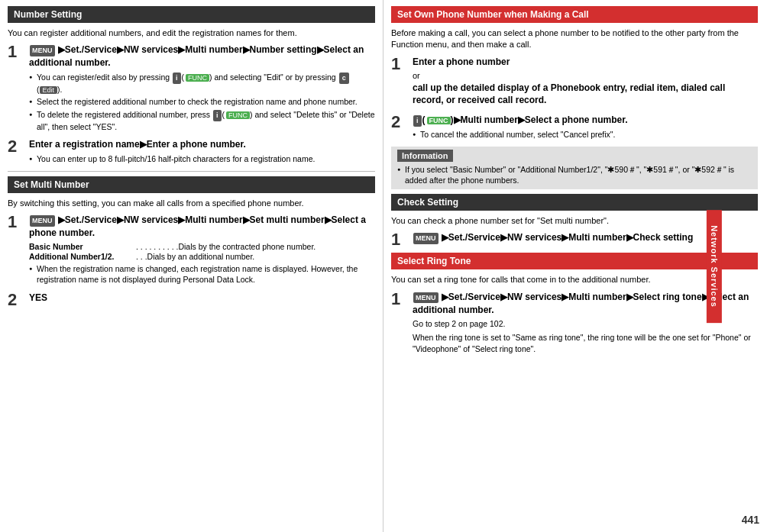  I want to click on edit-icon: c, so click(344, 78).